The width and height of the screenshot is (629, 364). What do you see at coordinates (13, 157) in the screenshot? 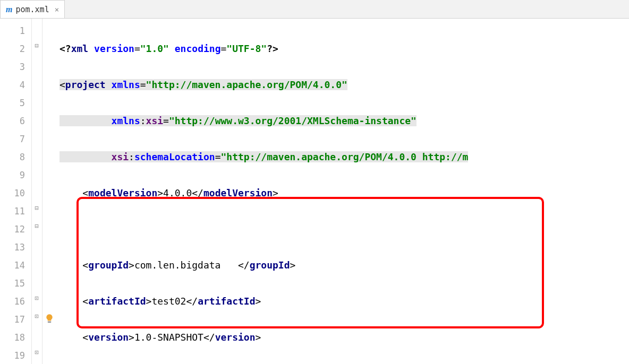
I see `line-number: 8` at bounding box center [13, 157].